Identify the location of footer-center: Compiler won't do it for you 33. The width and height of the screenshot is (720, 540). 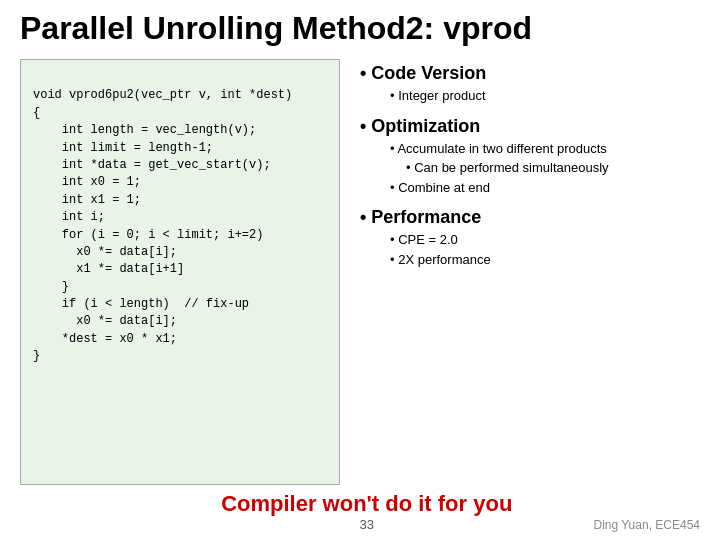
(366, 512).